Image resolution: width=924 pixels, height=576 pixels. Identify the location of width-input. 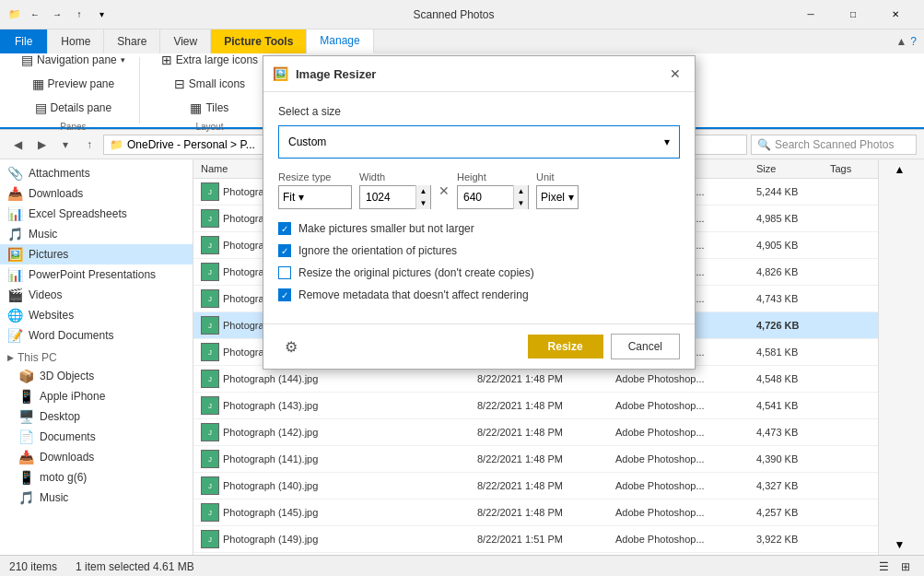
(388, 197).